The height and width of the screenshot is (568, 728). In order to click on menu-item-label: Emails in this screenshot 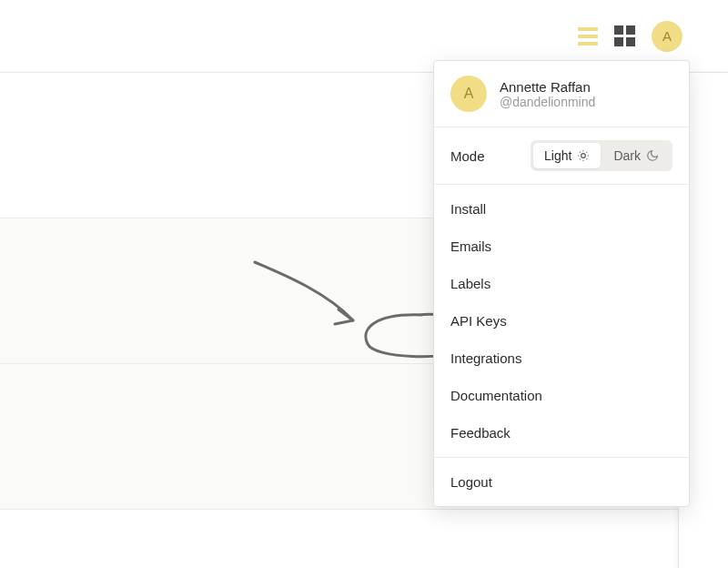, I will do `click(471, 246)`.